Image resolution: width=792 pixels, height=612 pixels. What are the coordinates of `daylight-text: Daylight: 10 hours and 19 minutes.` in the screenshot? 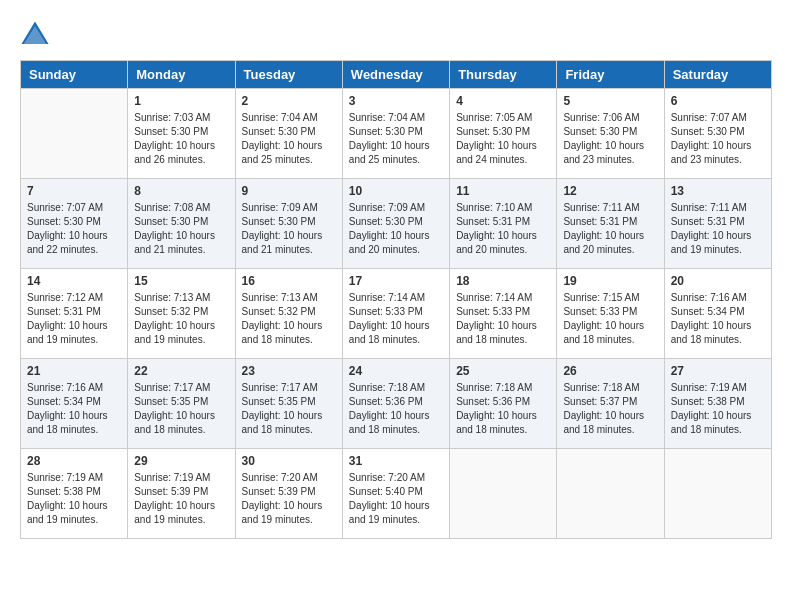 It's located at (282, 512).